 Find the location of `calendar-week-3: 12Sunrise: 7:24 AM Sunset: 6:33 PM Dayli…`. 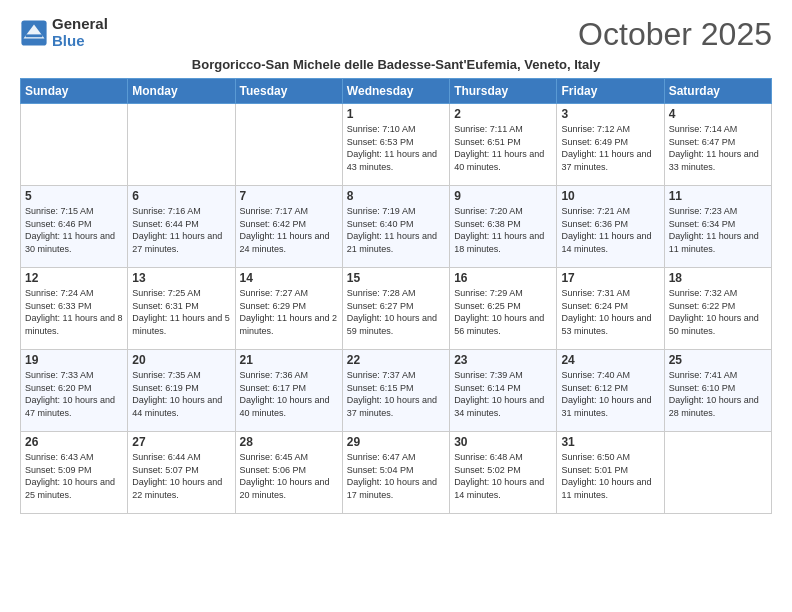

calendar-week-3: 12Sunrise: 7:24 AM Sunset: 6:33 PM Dayli… is located at coordinates (396, 309).